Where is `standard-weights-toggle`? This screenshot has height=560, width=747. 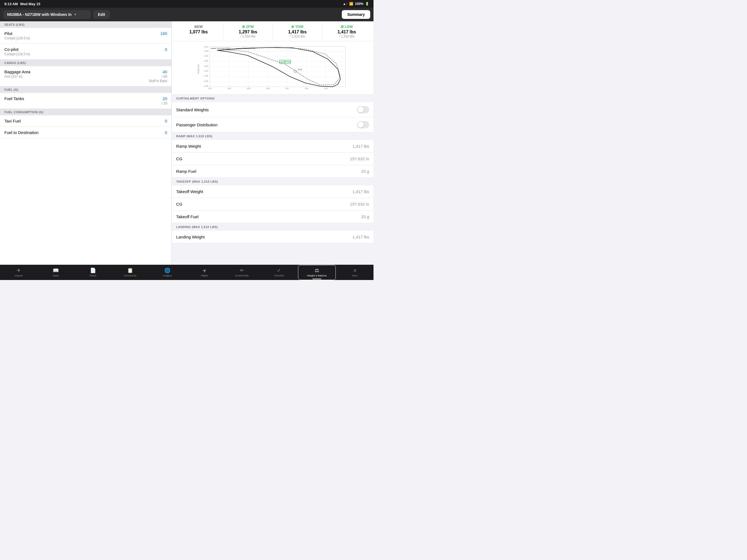 standard-weights-toggle is located at coordinates (363, 109).